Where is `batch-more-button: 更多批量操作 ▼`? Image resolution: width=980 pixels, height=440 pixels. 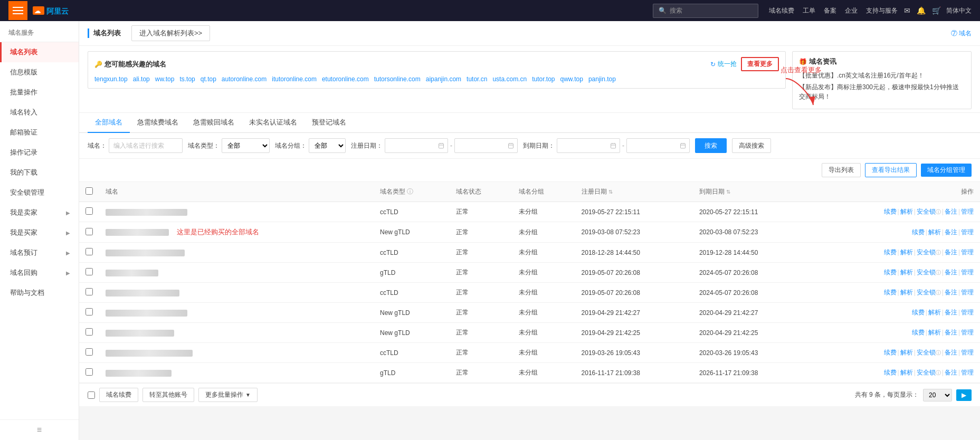
batch-more-button: 更多批量操作 ▼ is located at coordinates (228, 395).